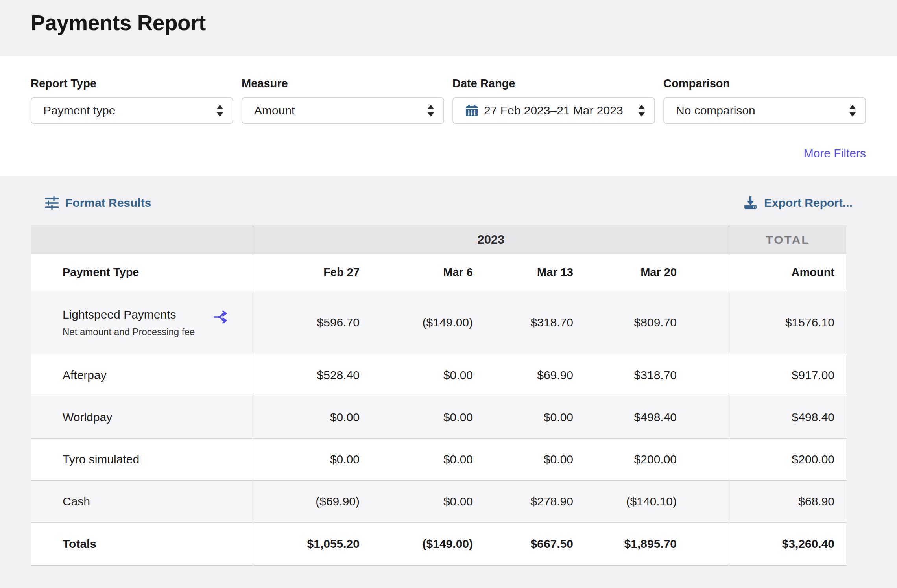 The height and width of the screenshot is (588, 897). Describe the element at coordinates (657, 323) in the screenshot. I see `cell-value: $809.70` at that location.